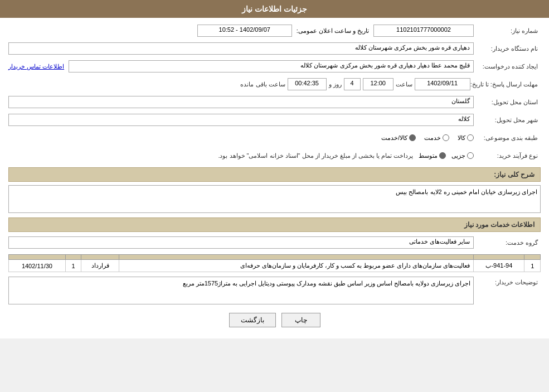 The image size is (549, 392). Describe the element at coordinates (297, 258) in the screenshot. I see `col-name` at that location.